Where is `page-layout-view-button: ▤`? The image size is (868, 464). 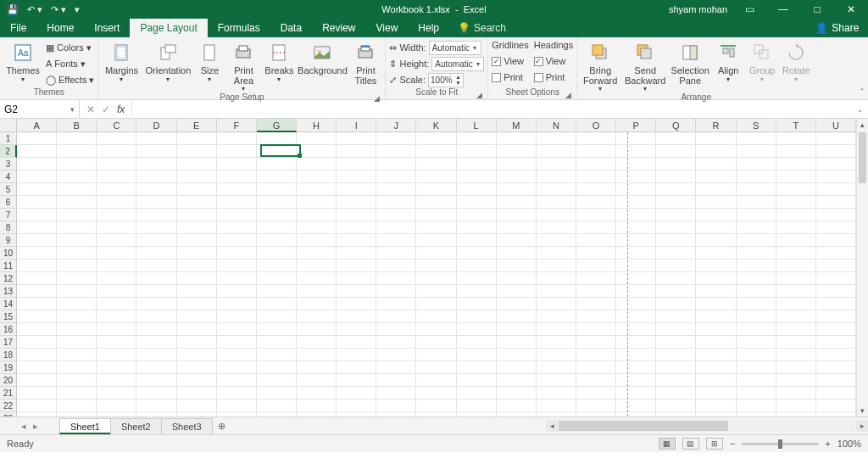 page-layout-view-button: ▤ is located at coordinates (691, 444).